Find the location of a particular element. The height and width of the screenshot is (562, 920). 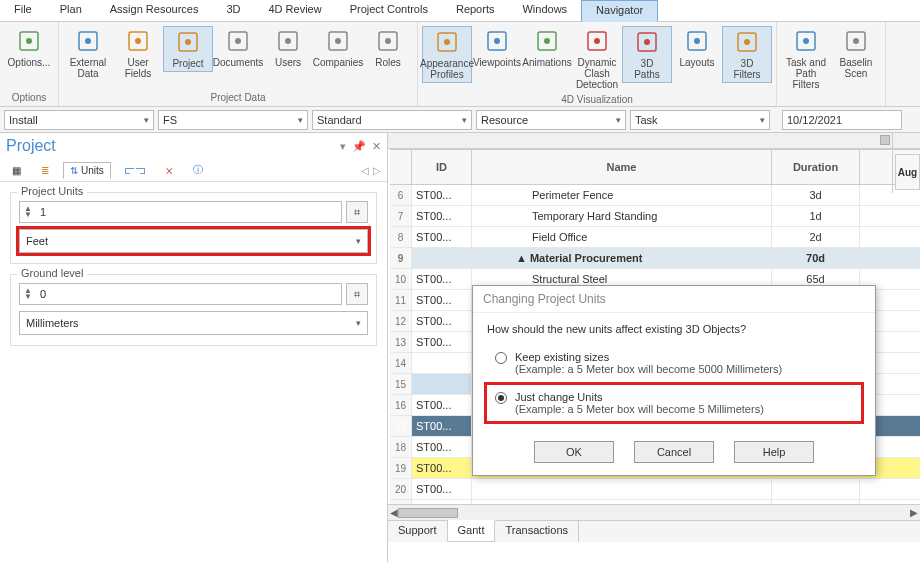

option-keep-sizes: Keep existing sizes (Example: a 5 Meter … is located at coordinates (674, 363).